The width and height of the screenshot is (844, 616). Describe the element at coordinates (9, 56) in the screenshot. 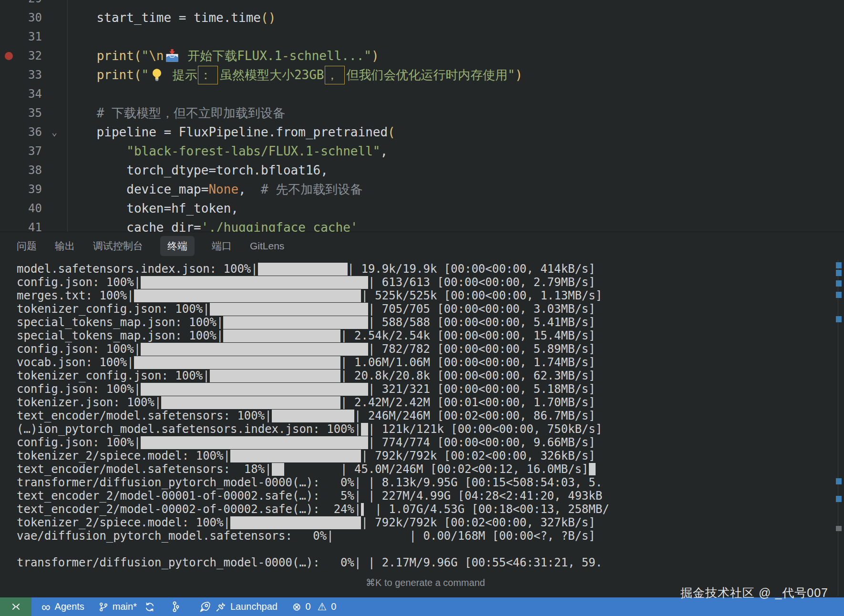

I see `breakpoint-margin` at that location.